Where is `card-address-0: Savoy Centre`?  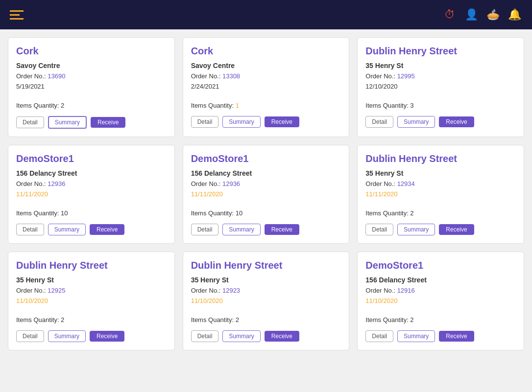 card-address-0: Savoy Centre is located at coordinates (91, 66).